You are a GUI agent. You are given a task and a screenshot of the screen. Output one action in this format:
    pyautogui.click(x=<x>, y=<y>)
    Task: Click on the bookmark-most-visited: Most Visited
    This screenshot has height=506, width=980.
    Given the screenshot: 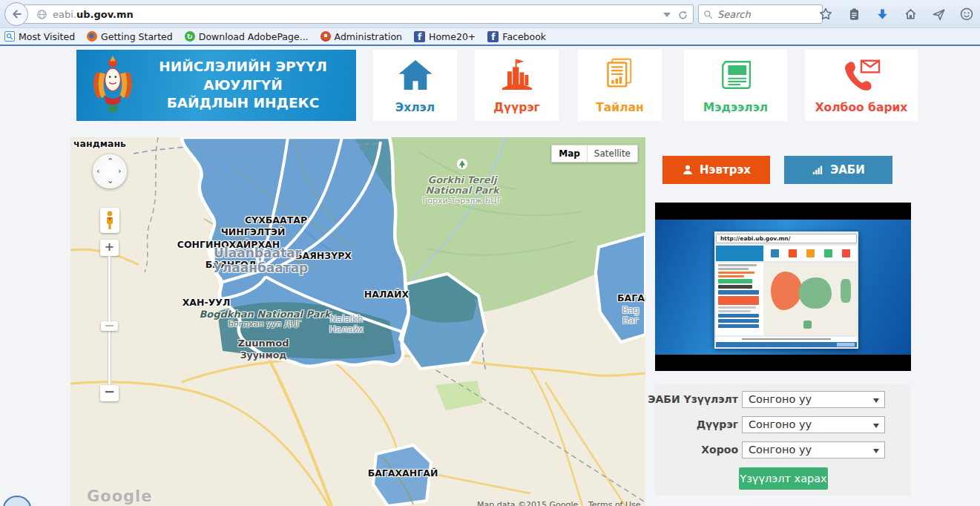 What is the action you would take?
    pyautogui.click(x=40, y=37)
    